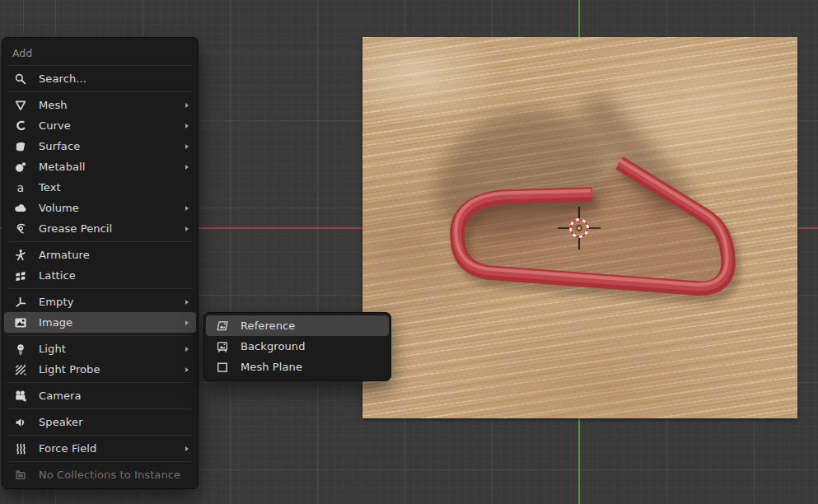  What do you see at coordinates (100, 105) in the screenshot?
I see `menu-item-mesh: Mesh` at bounding box center [100, 105].